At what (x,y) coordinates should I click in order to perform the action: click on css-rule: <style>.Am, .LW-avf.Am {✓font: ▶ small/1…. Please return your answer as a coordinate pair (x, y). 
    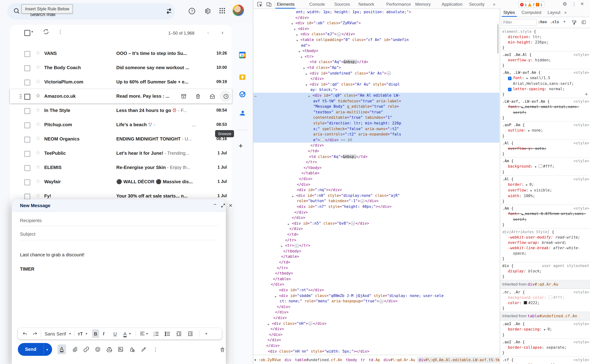
    Looking at the image, I should click on (545, 84).